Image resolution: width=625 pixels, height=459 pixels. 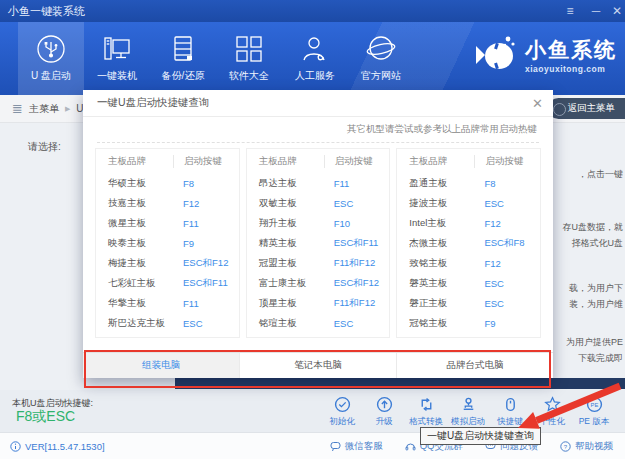 I want to click on table-row: 微星主板F11, so click(x=168, y=223).